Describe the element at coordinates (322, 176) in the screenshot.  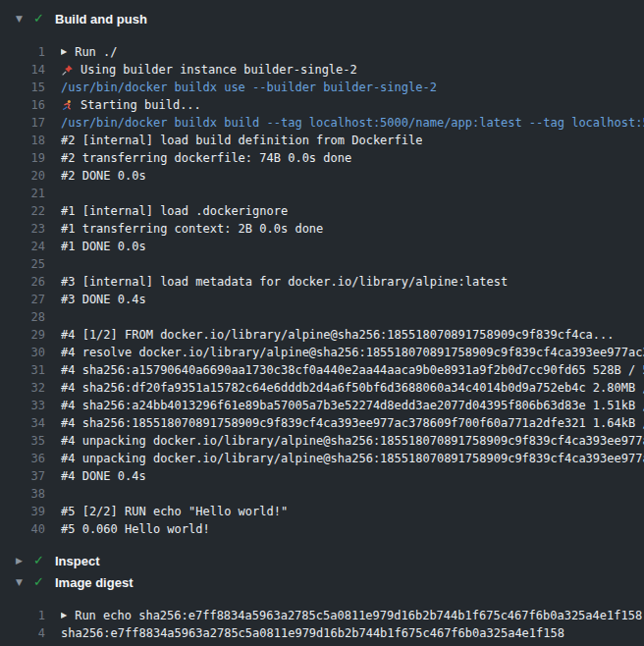
I see `log-line: 20 #2 DONE 0.0s` at that location.